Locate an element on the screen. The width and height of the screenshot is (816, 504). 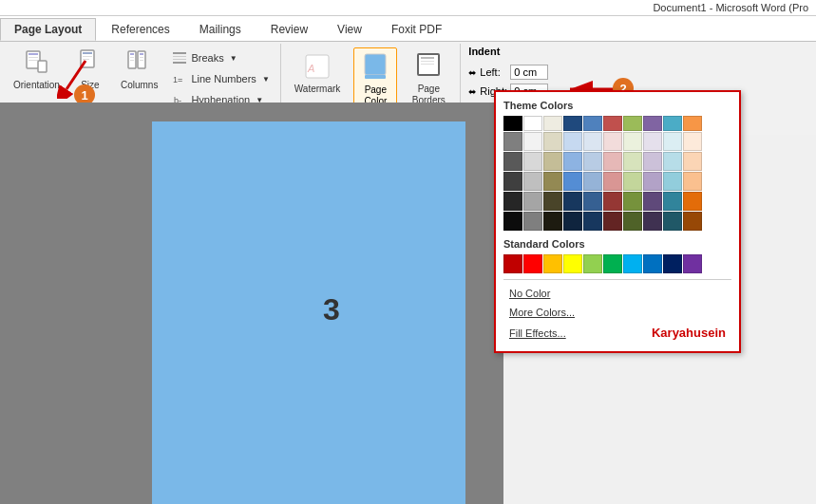
line-numbers-button: 1= Line Numbers ▼ is located at coordinates (220, 79).